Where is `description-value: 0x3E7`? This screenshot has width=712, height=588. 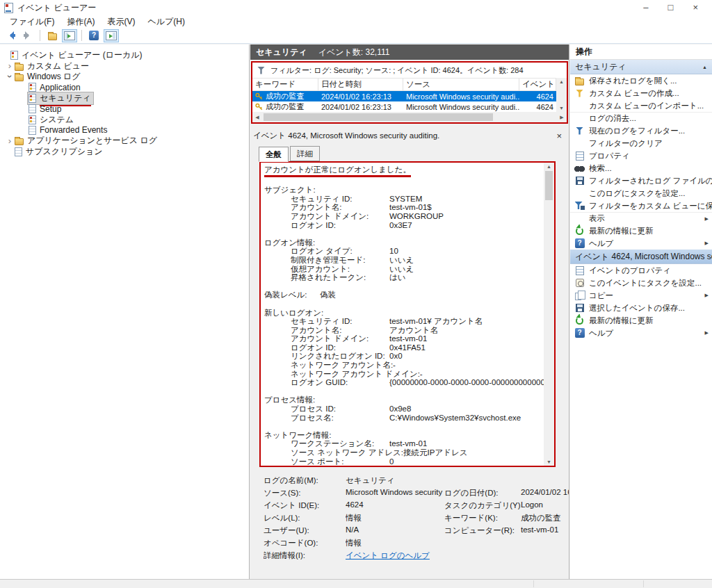
description-value: 0x3E7 is located at coordinates (400, 225).